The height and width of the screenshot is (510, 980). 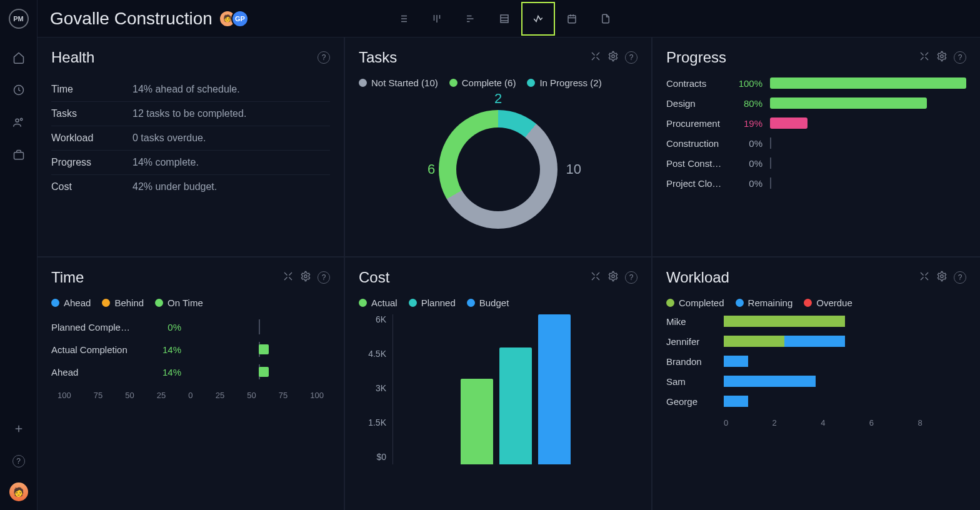 I want to click on workload-name: Jennifer, so click(x=691, y=341).